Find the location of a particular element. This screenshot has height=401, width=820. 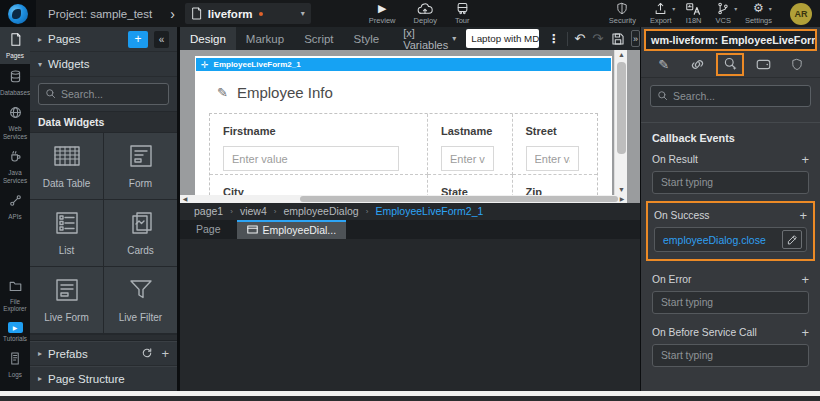

tab-markup: Markup is located at coordinates (265, 38).